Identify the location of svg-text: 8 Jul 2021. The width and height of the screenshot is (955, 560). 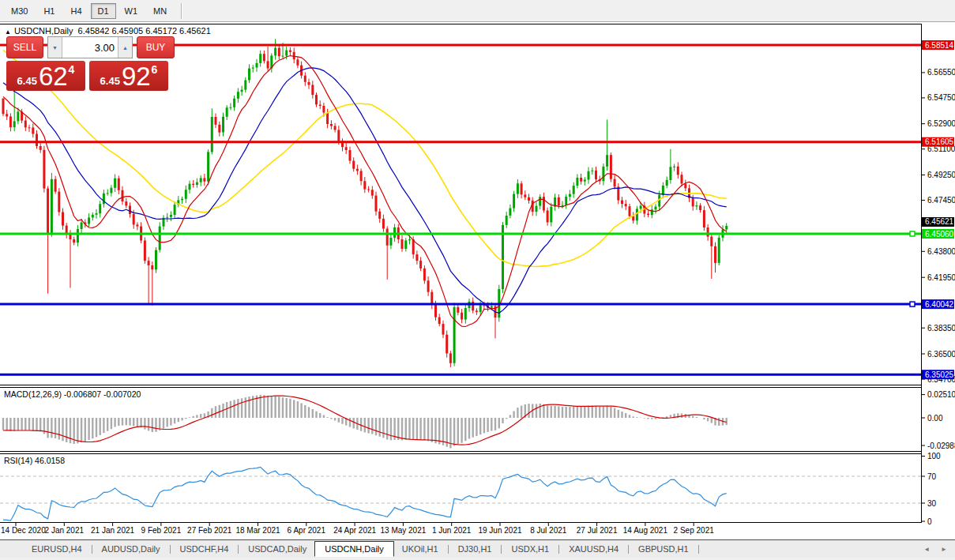
(548, 531).